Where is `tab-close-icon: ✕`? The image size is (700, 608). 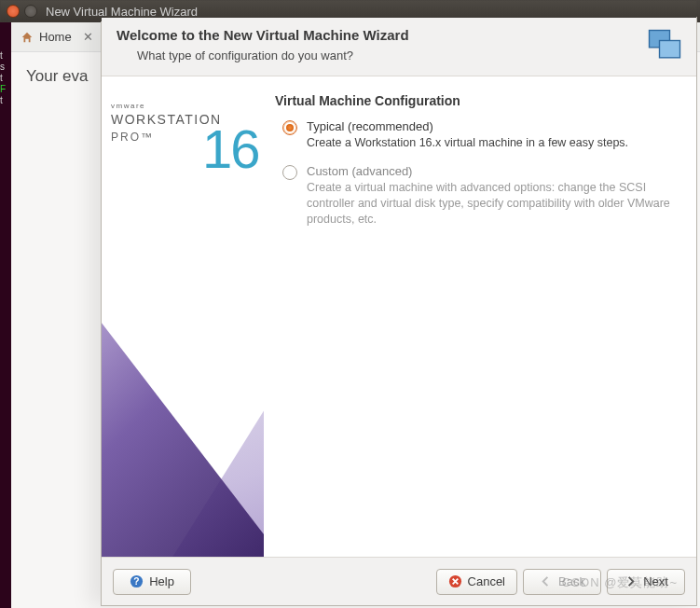 tab-close-icon: ✕ is located at coordinates (88, 37).